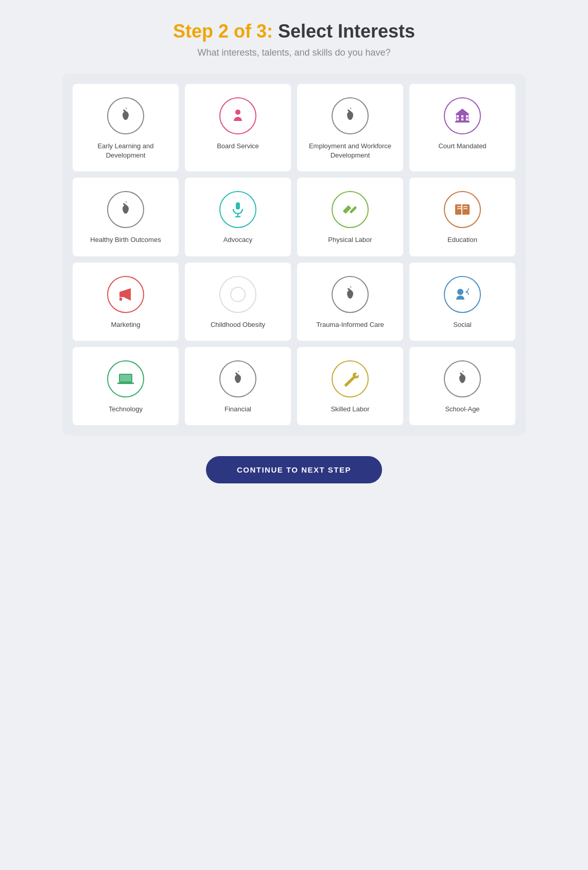 The image size is (588, 870). Describe the element at coordinates (126, 386) in the screenshot. I see `card-technology: Technology` at that location.